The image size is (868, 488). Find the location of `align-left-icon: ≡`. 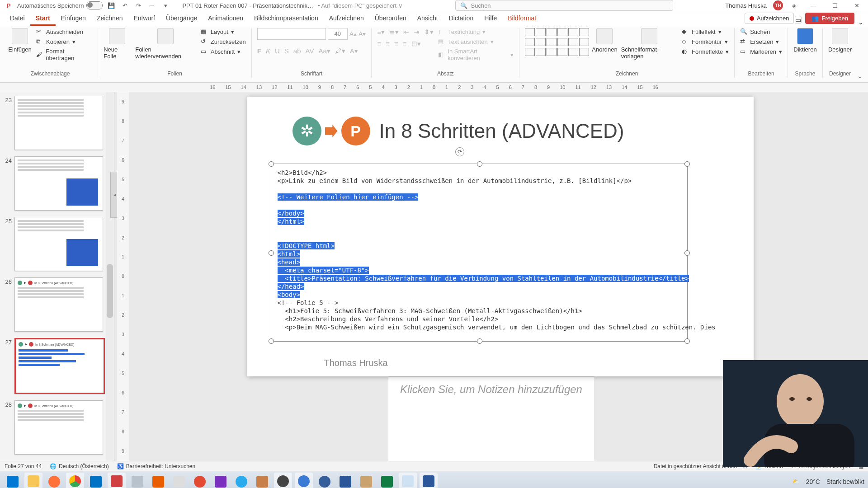

align-left-icon: ≡ is located at coordinates (379, 44).